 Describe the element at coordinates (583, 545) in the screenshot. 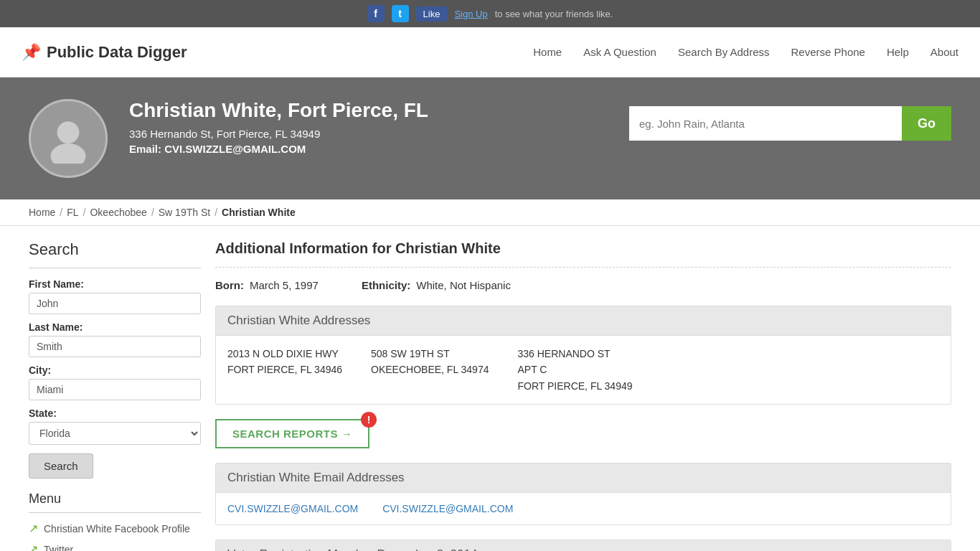

I see `voter-section: Voter Registration Monday, December 8, 2…` at that location.